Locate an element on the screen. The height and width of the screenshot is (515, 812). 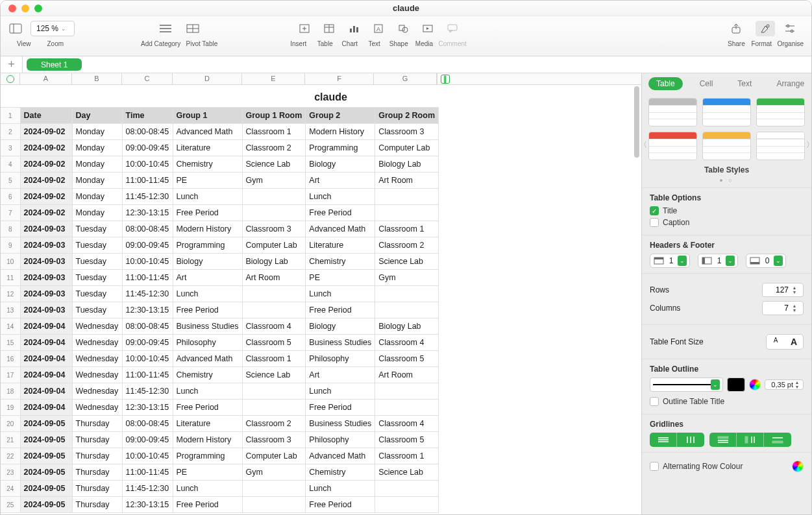
row-number: 2 is located at coordinates (10, 132).